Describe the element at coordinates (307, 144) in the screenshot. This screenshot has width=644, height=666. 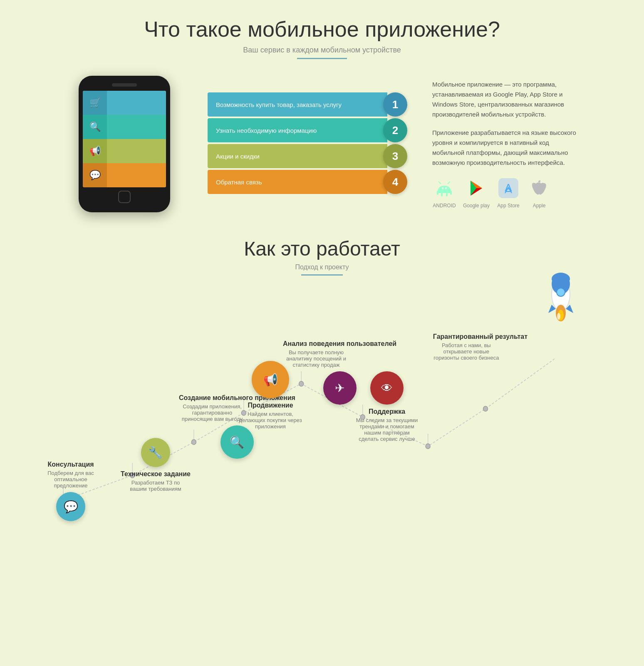
I see `features-list: Возможность купить товар, заказать услуг…` at that location.